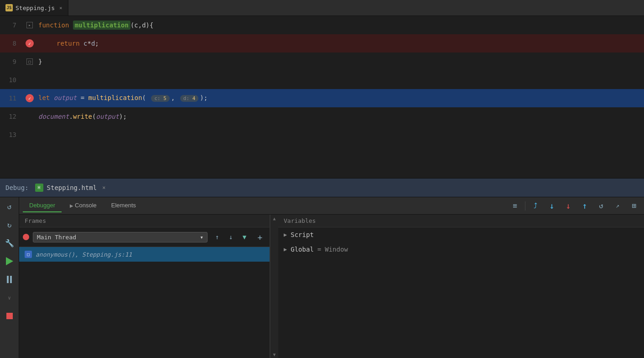 Image resolution: width=644 pixels, height=358 pixels. I want to click on stop-icon-btn, so click(10, 316).